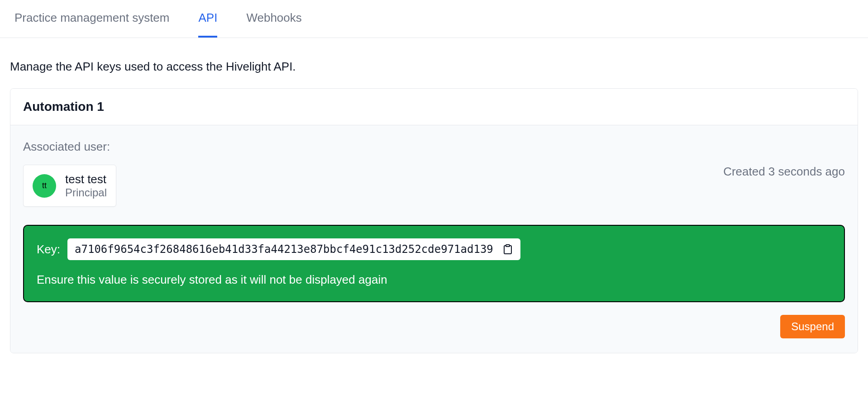  Describe the element at coordinates (92, 19) in the screenshot. I see `tab-practice-management: Practice management system` at that location.